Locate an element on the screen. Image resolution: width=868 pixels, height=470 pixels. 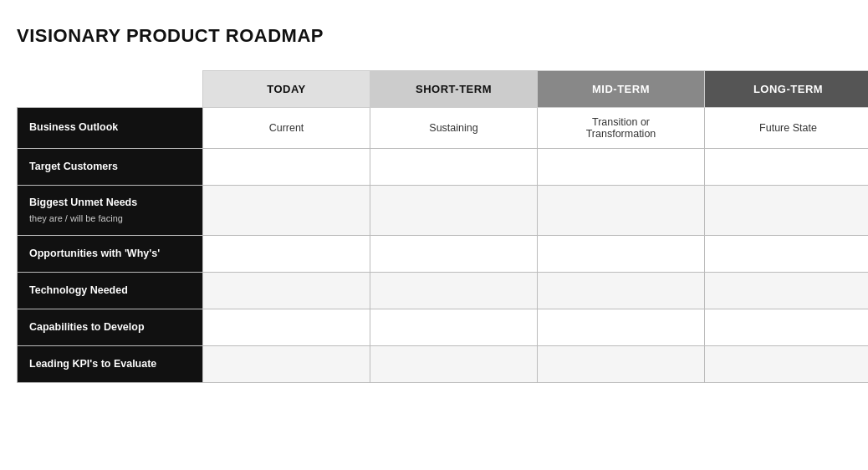
cell-kpi-mid_term is located at coordinates (621, 364).